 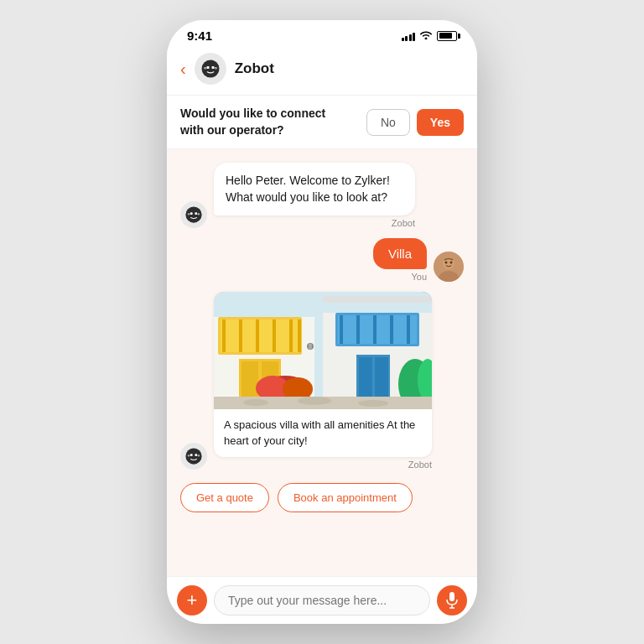 I want to click on no-button: No, so click(x=388, y=122).